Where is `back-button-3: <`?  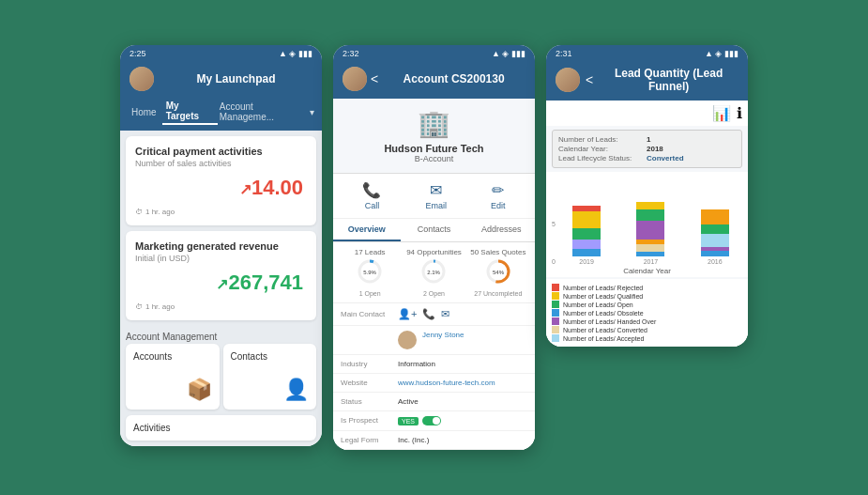 back-button-3: < is located at coordinates (589, 80).